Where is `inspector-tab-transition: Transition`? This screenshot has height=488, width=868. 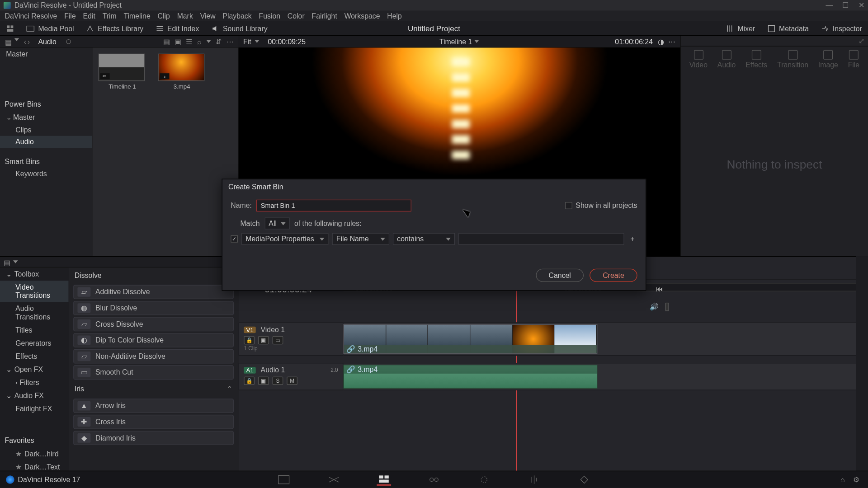 inspector-tab-transition: Transition is located at coordinates (793, 60).